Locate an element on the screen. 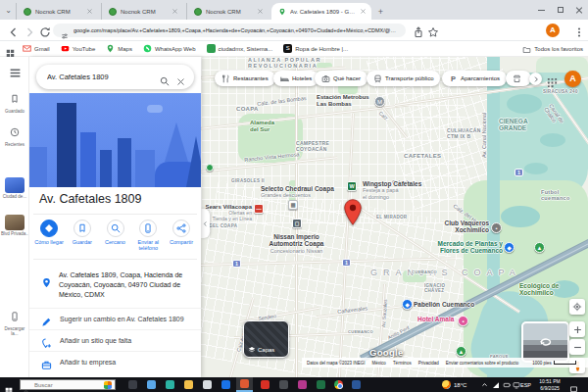 This screenshot has height=392, width=588. panel-link: Añadir tu empresa is located at coordinates (116, 362).